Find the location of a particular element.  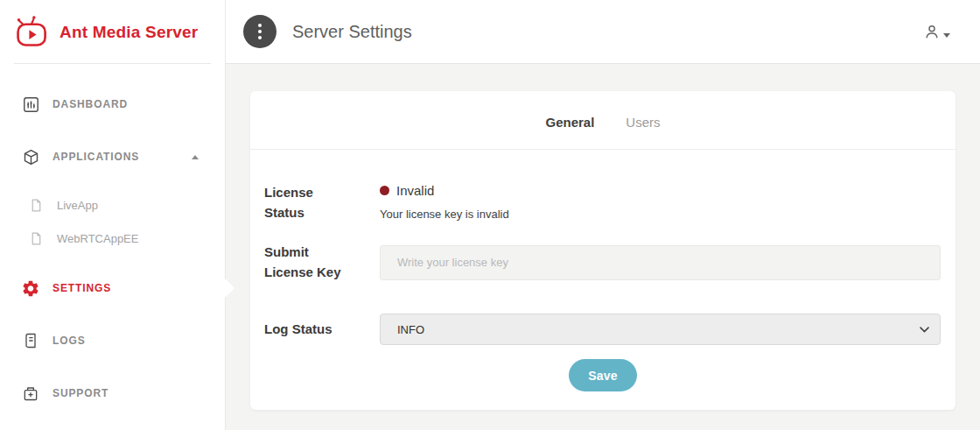

license-key-label: Submit License Key is located at coordinates (306, 263).